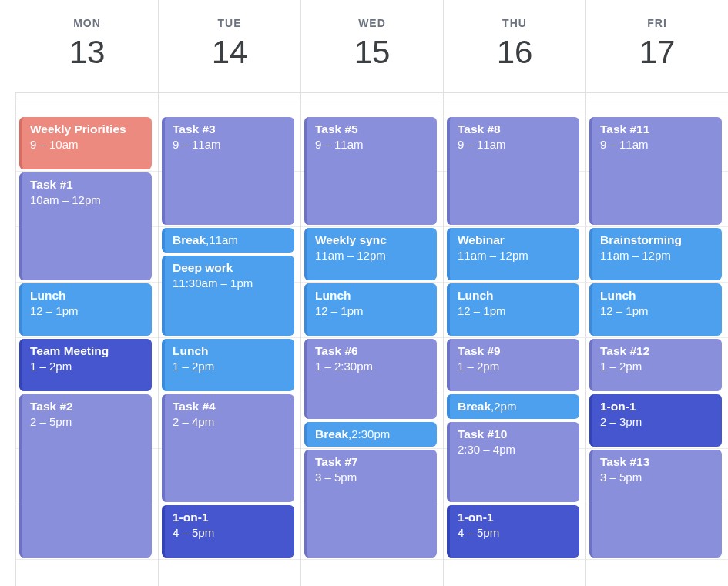 The height and width of the screenshot is (586, 728). I want to click on calendar-event: Task #73 – 5pm, so click(371, 504).